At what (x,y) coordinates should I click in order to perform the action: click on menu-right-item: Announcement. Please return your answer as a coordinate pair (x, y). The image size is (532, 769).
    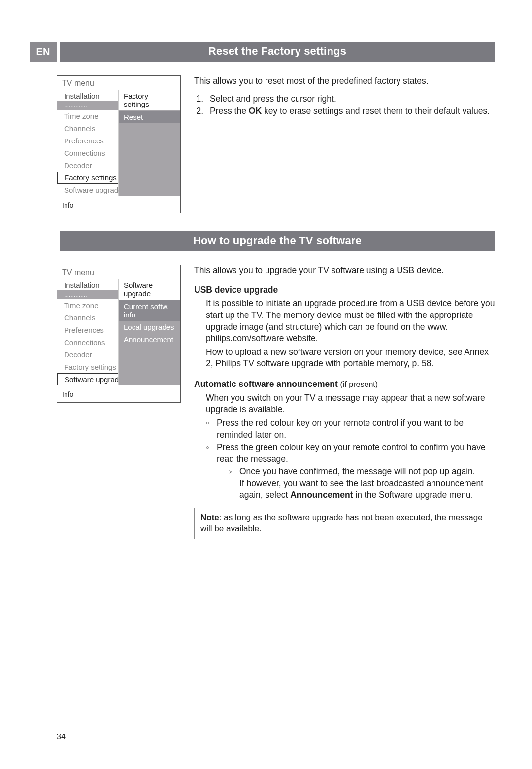
    Looking at the image, I should click on (150, 339).